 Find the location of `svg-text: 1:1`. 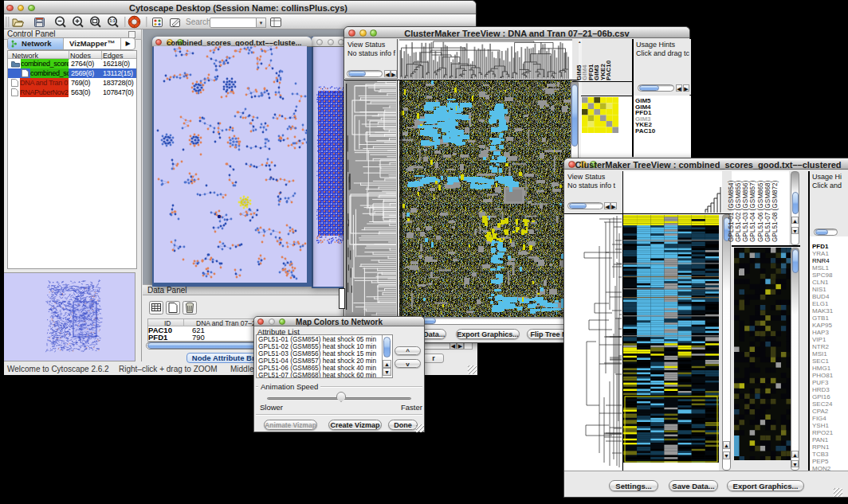

svg-text: 1:1 is located at coordinates (112, 21).